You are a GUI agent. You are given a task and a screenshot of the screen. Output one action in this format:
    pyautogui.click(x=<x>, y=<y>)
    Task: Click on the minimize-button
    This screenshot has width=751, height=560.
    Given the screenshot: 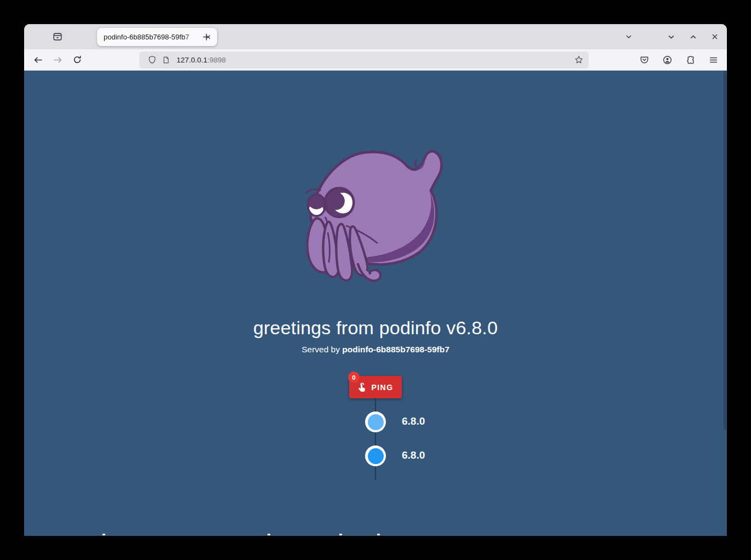 What is the action you would take?
    pyautogui.click(x=671, y=37)
    